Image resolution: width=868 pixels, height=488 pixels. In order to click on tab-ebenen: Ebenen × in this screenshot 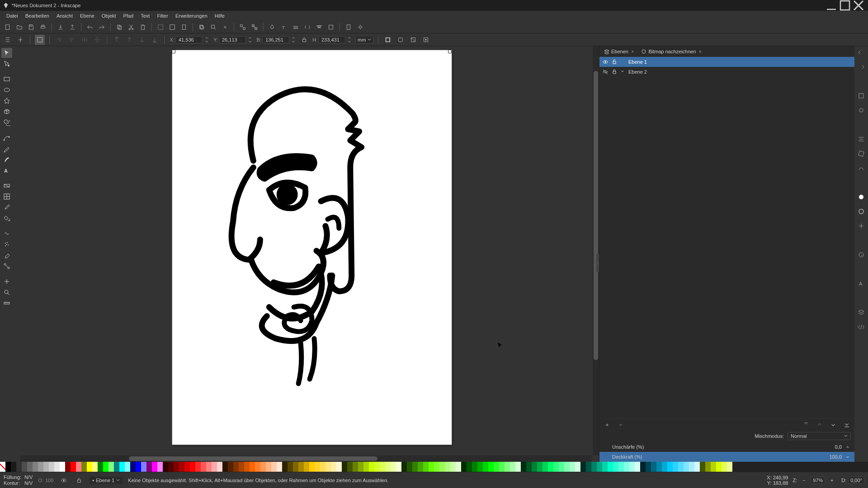, I will do `click(619, 52)`.